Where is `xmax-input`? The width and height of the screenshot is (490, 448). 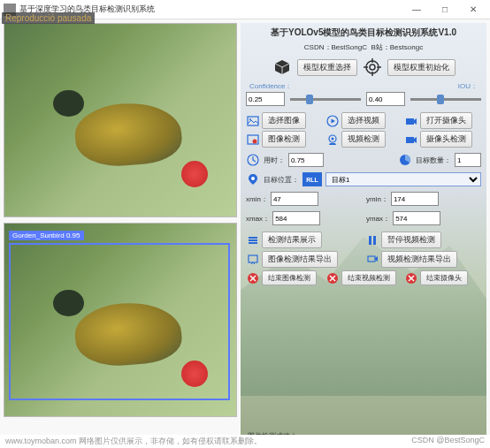
xmax-input is located at coordinates (296, 218).